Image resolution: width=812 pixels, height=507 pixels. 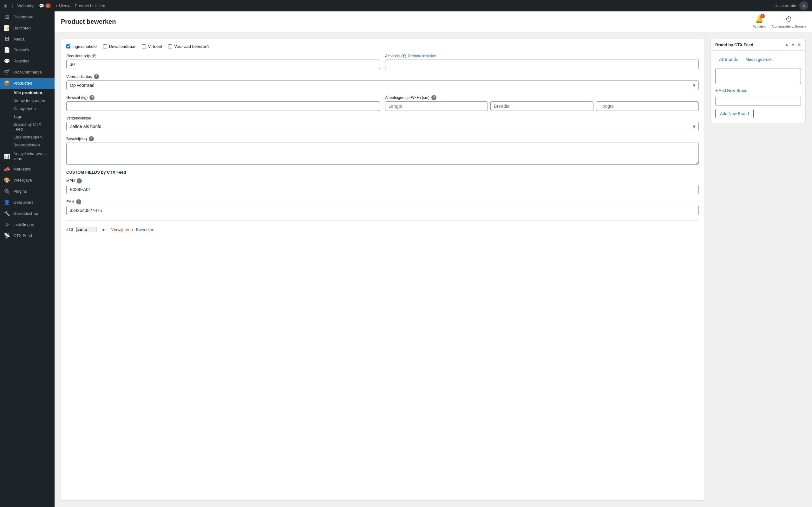 I want to click on avatar: A, so click(x=804, y=6).